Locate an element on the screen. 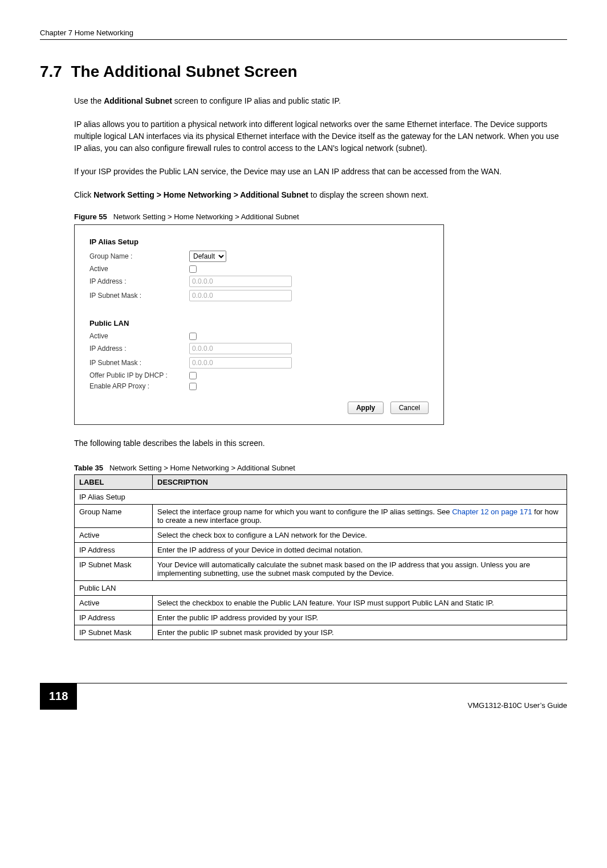 The height and width of the screenshot is (868, 607). publiclan-arp-checkbox is located at coordinates (193, 386).